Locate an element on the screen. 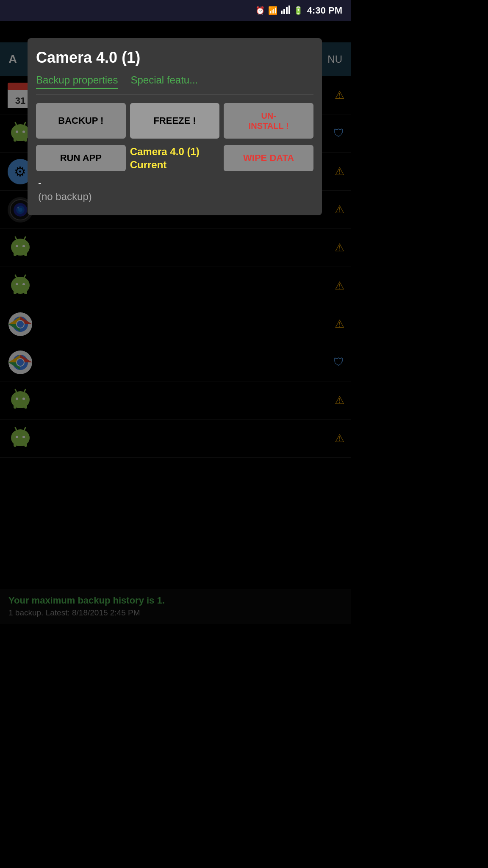  tab-backup-properties: Backup properties is located at coordinates (77, 81).